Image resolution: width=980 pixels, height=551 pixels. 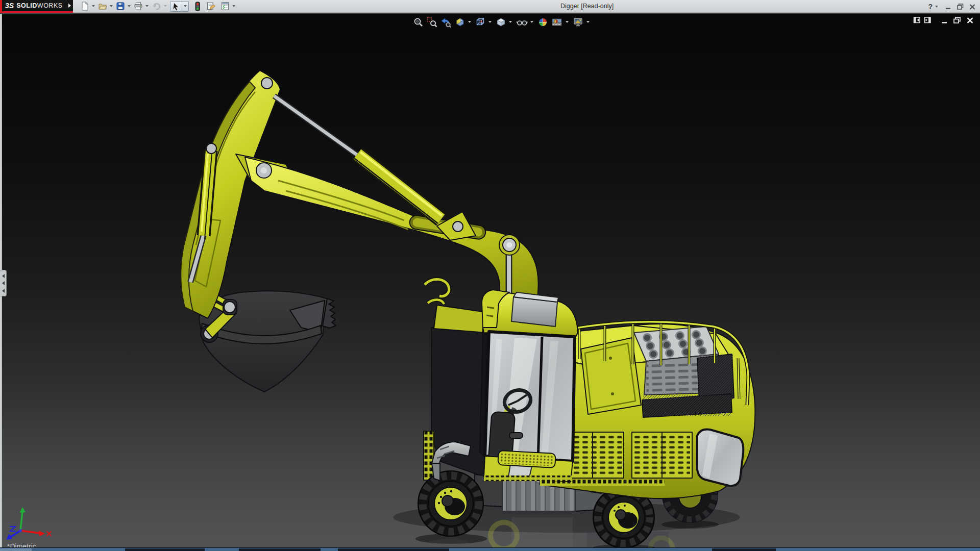 I want to click on minimize-button, so click(x=948, y=7).